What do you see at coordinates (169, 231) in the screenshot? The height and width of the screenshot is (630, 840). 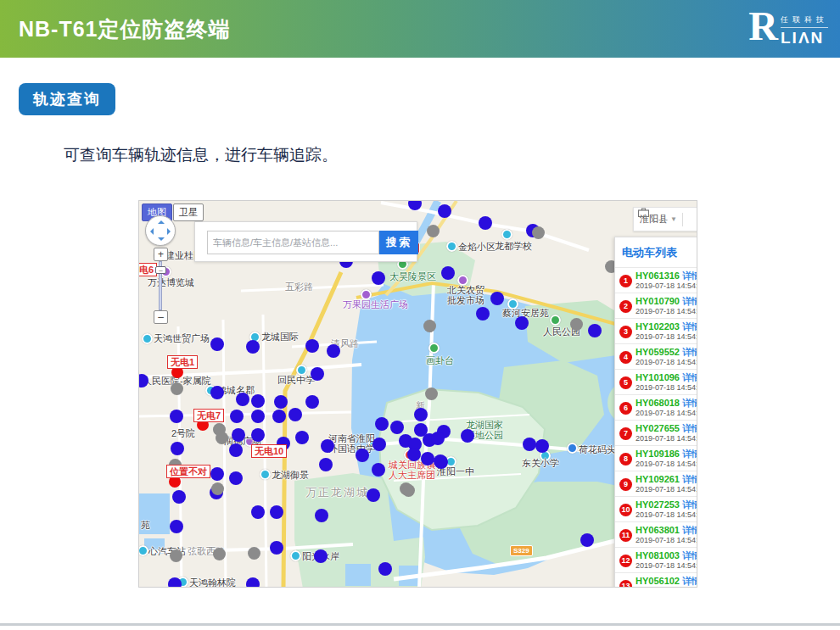 I see `pan-right-icon` at bounding box center [169, 231].